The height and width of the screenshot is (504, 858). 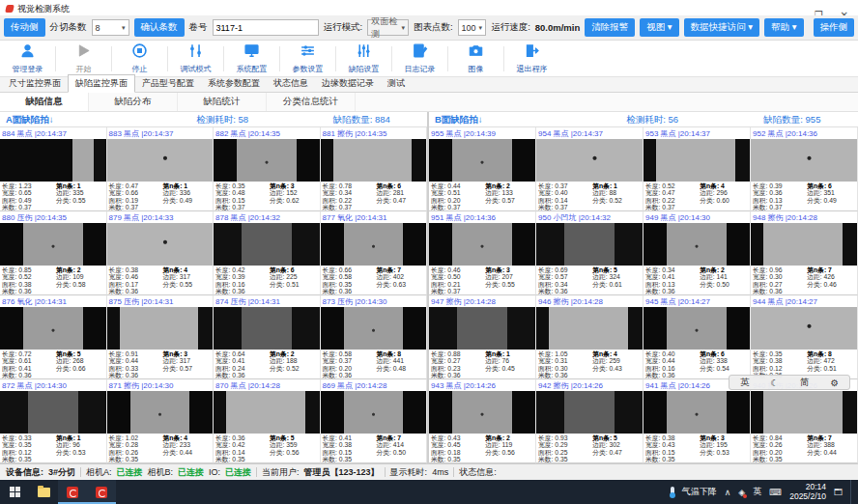 What do you see at coordinates (835, 382) in the screenshot?
I see `settings-gear-icon: ⚙` at bounding box center [835, 382].